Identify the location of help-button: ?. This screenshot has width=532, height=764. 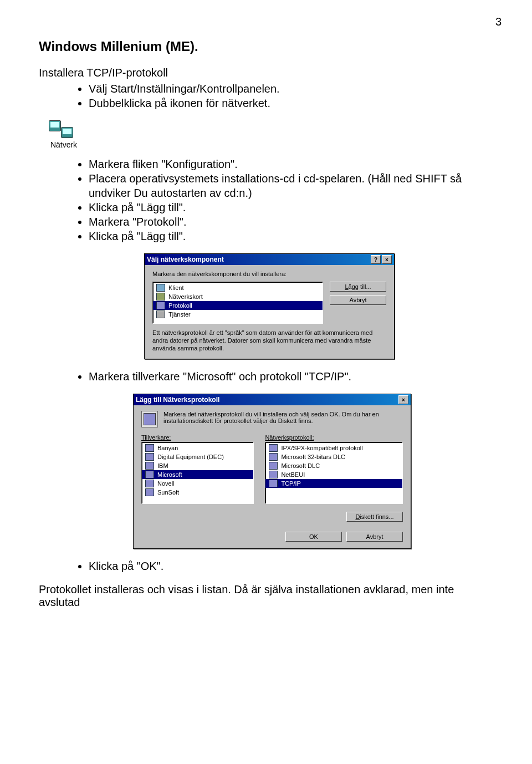
(376, 259).